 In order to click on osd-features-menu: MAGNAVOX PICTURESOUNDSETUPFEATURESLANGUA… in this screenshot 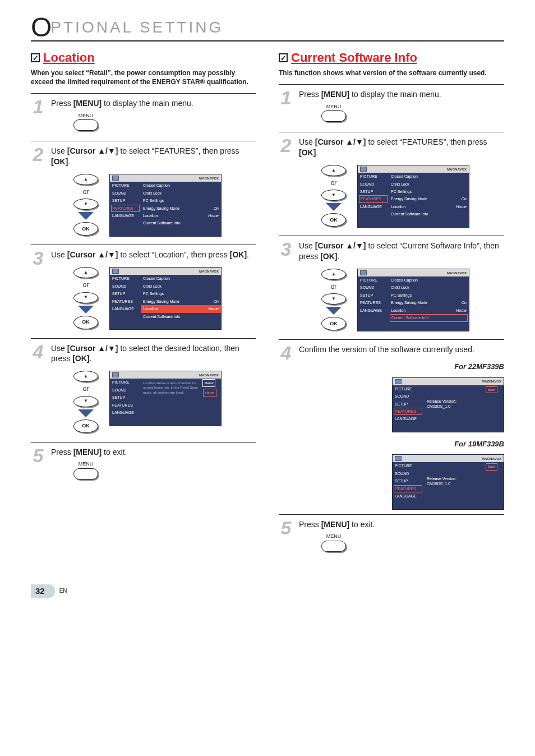, I will do `click(413, 196)`.